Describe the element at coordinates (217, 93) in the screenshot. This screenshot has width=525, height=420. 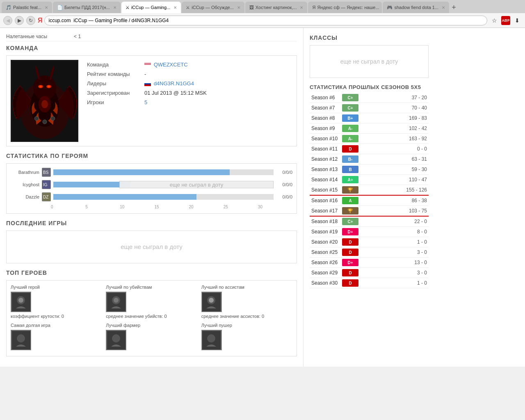
I see `team-registered-value: 01 Jul 2013 @ 15:12 MSK` at that location.